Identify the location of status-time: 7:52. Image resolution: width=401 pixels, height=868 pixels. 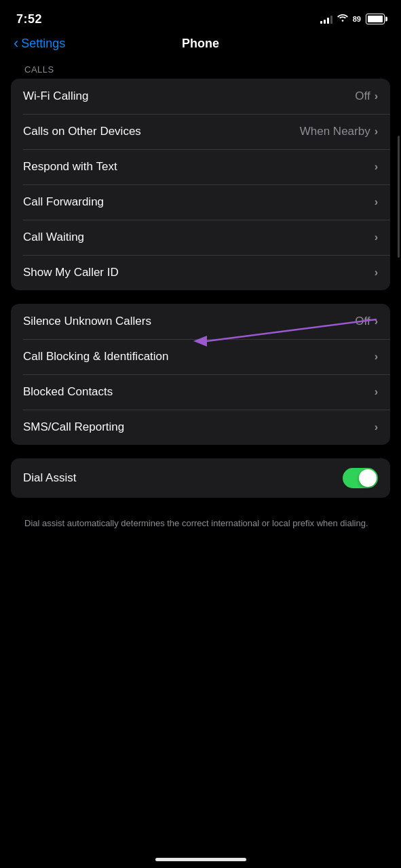
(29, 19).